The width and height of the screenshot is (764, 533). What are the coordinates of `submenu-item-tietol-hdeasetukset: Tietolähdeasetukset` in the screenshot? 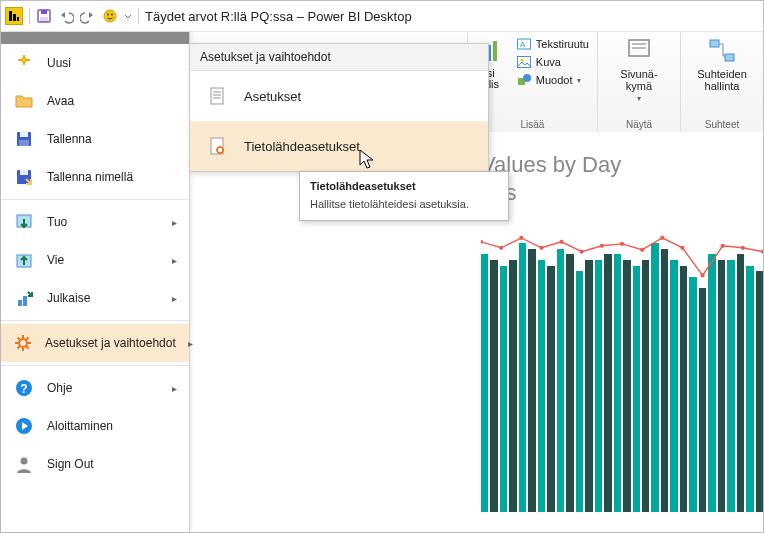 It's located at (339, 146).